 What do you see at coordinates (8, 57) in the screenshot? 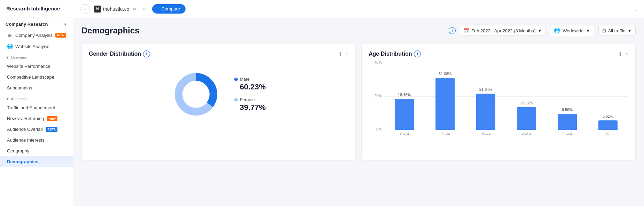
I see `chevron-small-icon: ▼` at bounding box center [8, 57].